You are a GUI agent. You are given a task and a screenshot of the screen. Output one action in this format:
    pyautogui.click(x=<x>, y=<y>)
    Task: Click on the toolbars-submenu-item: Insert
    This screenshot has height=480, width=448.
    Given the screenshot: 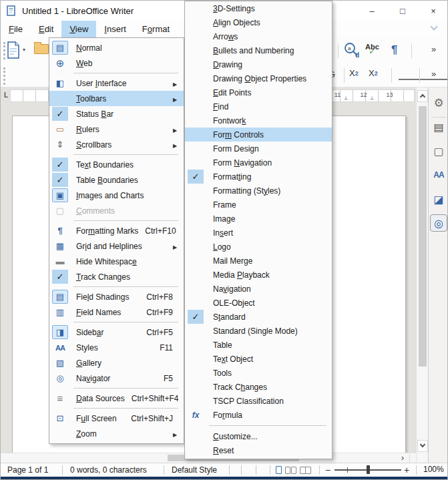 What is the action you would take?
    pyautogui.click(x=258, y=232)
    